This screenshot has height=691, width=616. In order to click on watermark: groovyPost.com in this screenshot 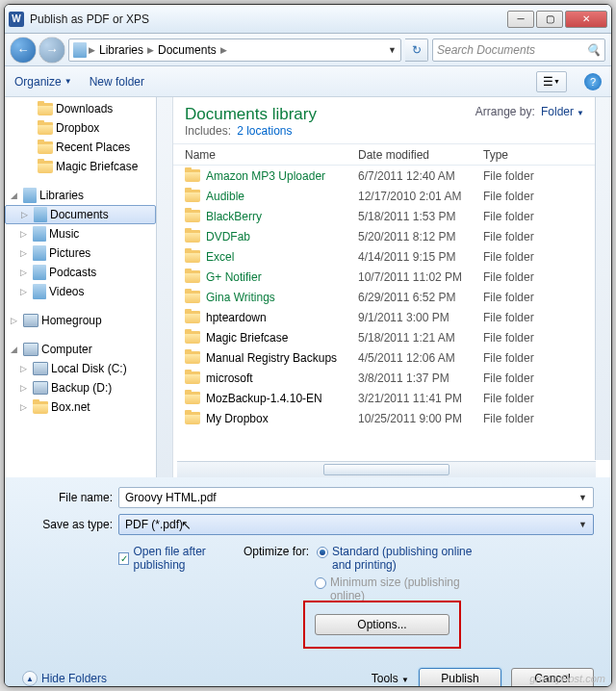, I will do `click(568, 678)`.